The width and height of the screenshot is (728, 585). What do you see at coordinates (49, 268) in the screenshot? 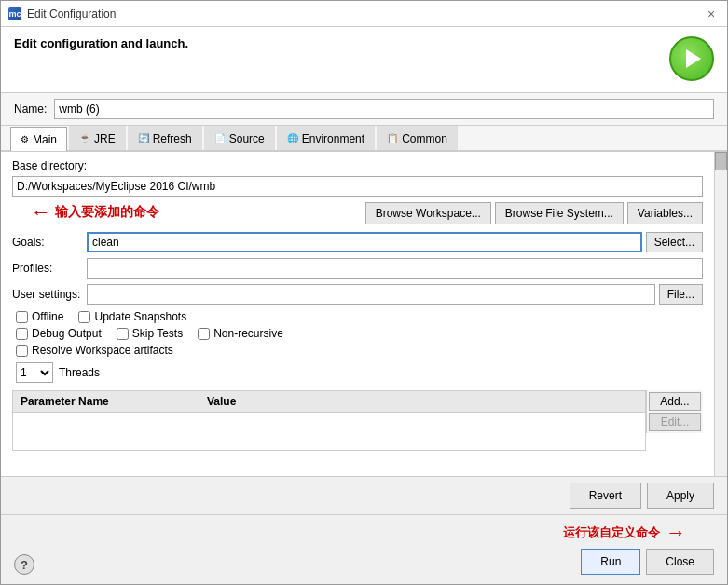
I see `profiles-label: Profiles:` at bounding box center [49, 268].